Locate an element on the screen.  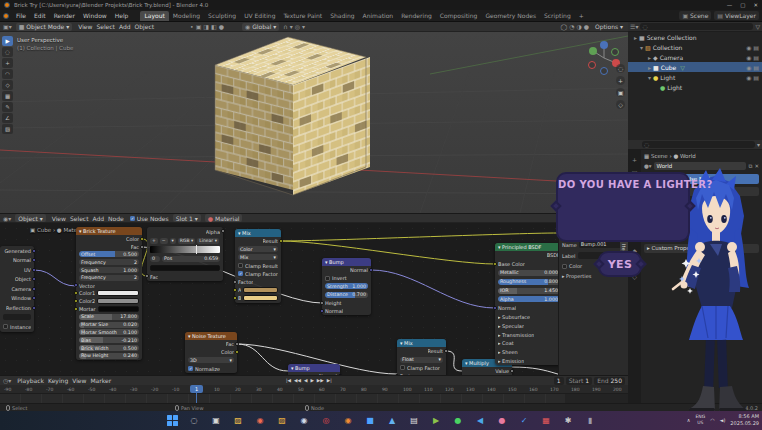
noise-texture-node: ▾ Noise TextureFacColor3D▾✓Normalize is located at coordinates (211, 352).